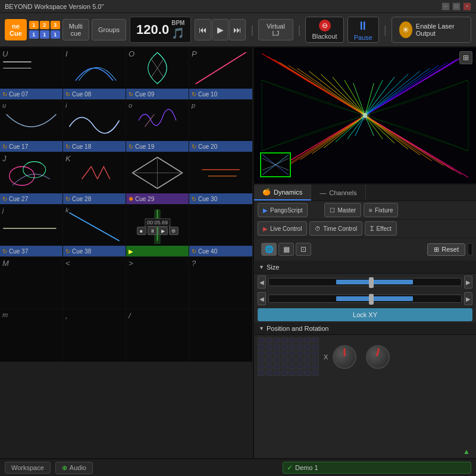 This screenshot has width=476, height=476. What do you see at coordinates (338, 193) in the screenshot?
I see `channels-tab: — Channels` at bounding box center [338, 193].